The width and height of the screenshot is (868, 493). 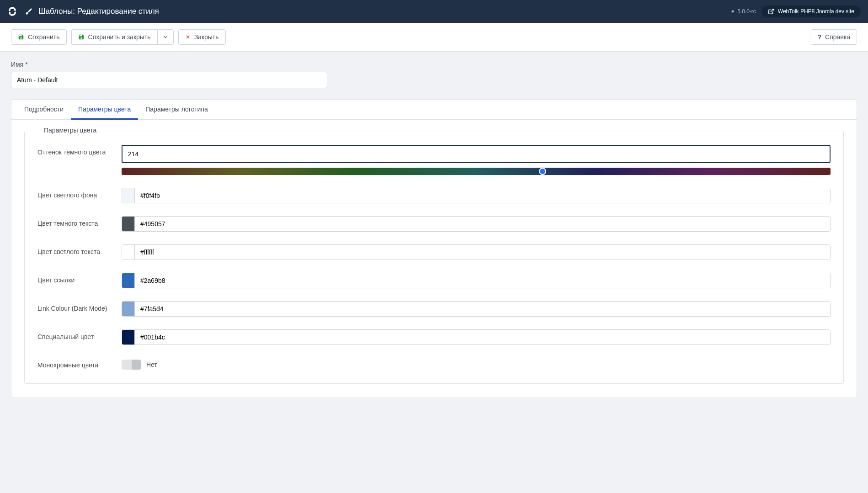 What do you see at coordinates (80, 335) in the screenshot?
I see `special-label: Специальный цвет` at bounding box center [80, 335].